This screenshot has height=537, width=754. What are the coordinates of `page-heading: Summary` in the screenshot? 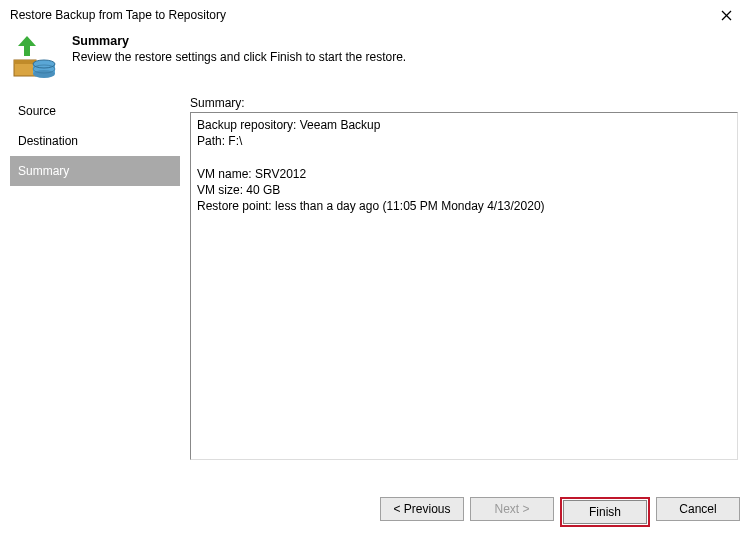 It's located at (239, 41).